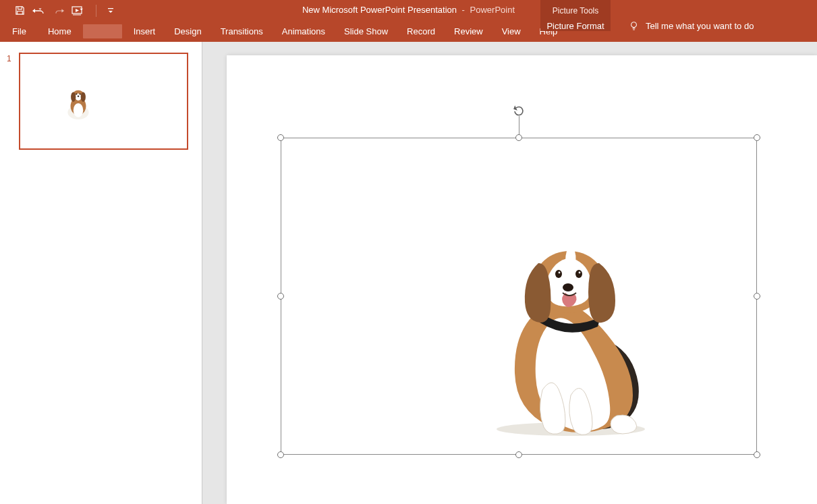  I want to click on lightbulb-icon, so click(634, 26).